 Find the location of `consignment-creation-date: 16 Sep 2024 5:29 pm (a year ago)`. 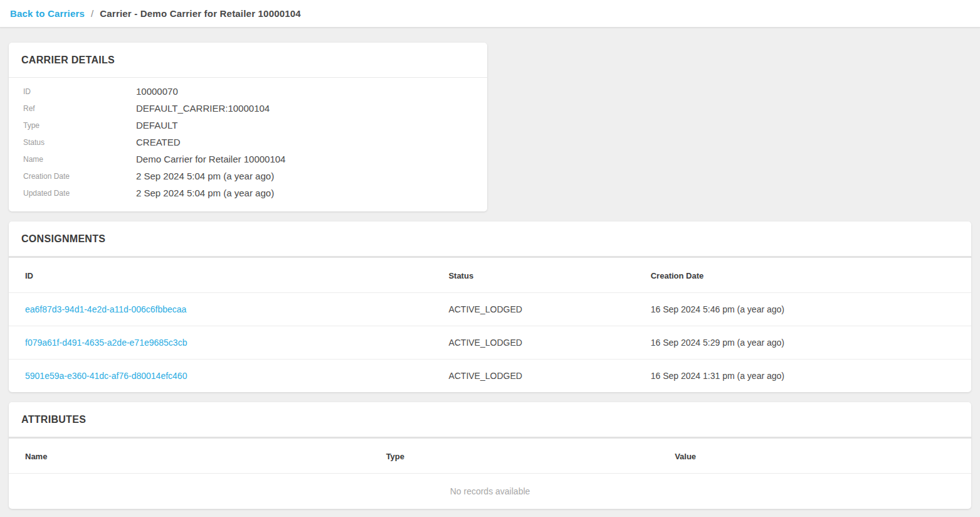

consignment-creation-date: 16 Sep 2024 5:29 pm (a year ago) is located at coordinates (803, 343).